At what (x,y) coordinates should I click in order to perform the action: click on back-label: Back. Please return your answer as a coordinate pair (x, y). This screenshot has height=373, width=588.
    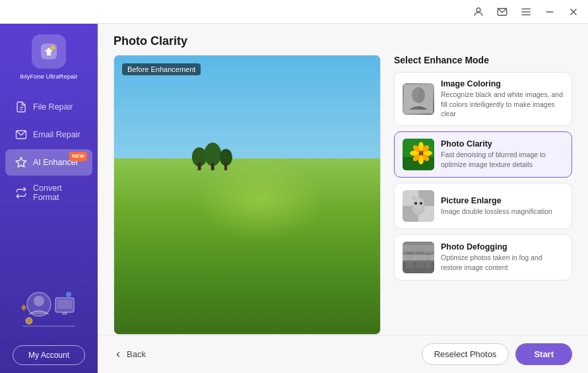
    Looking at the image, I should click on (136, 354).